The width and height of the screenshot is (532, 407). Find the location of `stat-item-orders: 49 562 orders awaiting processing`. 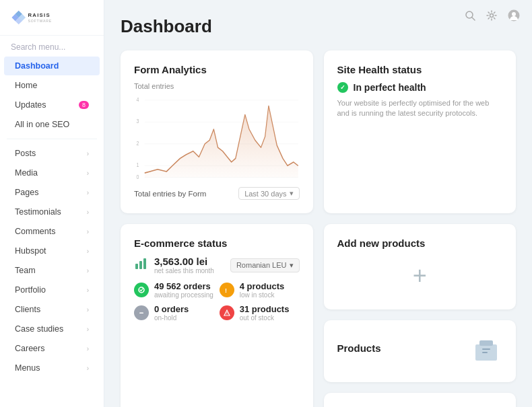

stat-item-orders: 49 562 orders awaiting processing is located at coordinates (174, 290).